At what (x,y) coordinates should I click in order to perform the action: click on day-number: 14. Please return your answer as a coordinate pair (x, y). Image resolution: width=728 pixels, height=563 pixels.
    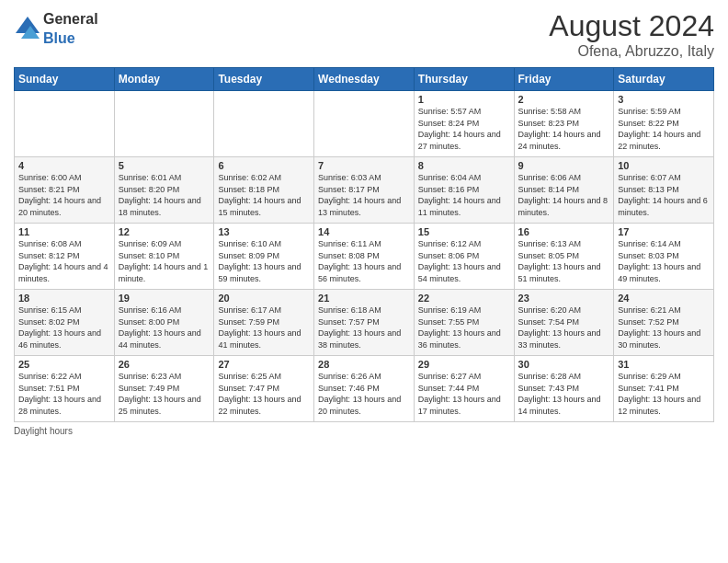
    Looking at the image, I should click on (364, 232).